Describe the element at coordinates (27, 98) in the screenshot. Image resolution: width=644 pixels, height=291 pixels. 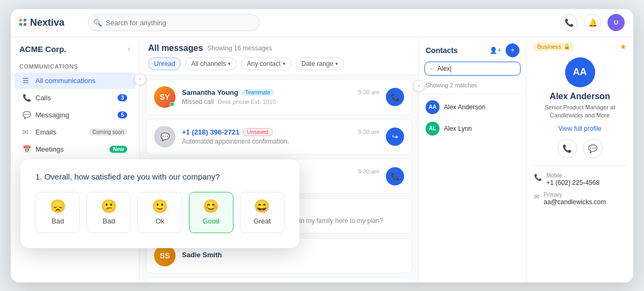
I see `calls-icon: 📞` at that location.